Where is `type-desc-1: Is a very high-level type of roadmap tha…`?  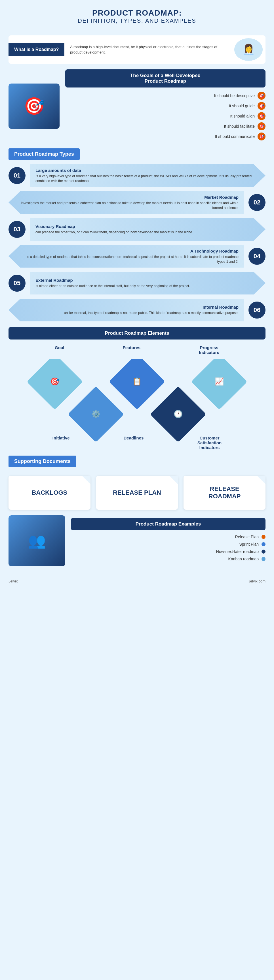 type-desc-1: Is a very high-level type of roadmap tha… is located at coordinates (146, 179).